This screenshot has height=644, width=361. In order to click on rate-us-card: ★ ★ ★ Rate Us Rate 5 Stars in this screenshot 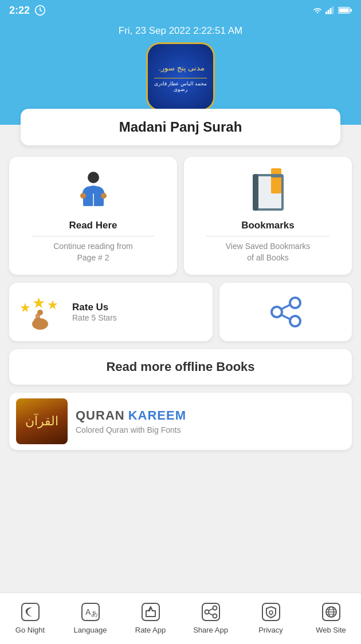, I will do `click(111, 312)`.